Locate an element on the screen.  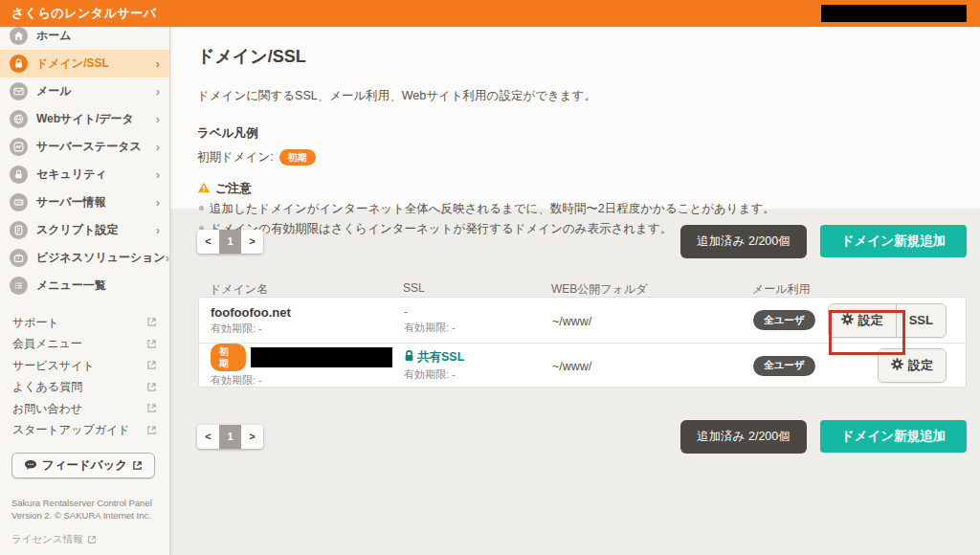
redacted-domain-name is located at coordinates (322, 358).